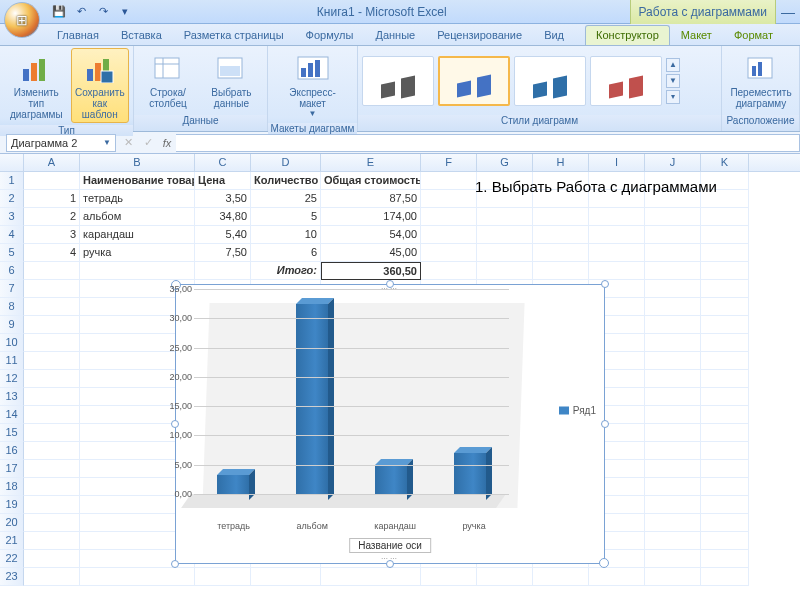 The height and width of the screenshot is (600, 800). Describe the element at coordinates (286, 253) in the screenshot. I see `cell: 6` at that location.